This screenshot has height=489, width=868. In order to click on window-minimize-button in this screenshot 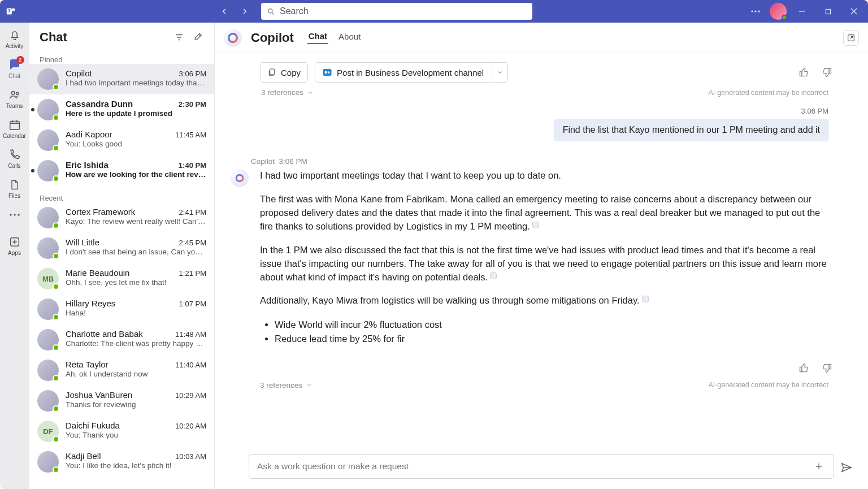, I will do `click(802, 11)`.